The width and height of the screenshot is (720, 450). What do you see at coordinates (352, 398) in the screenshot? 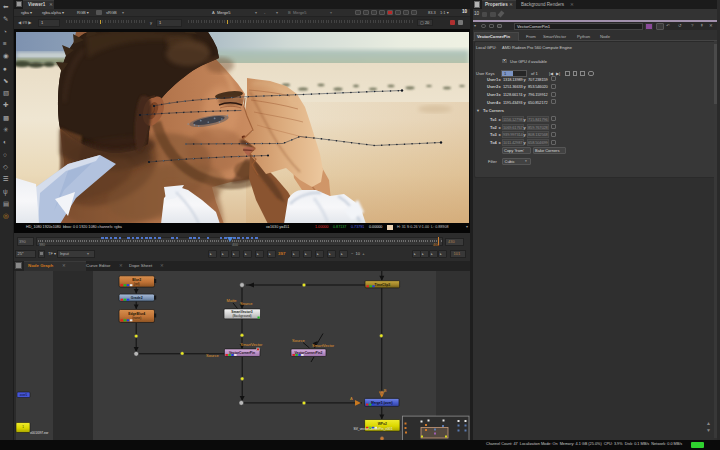
I see `svg-text: A` at bounding box center [352, 398].